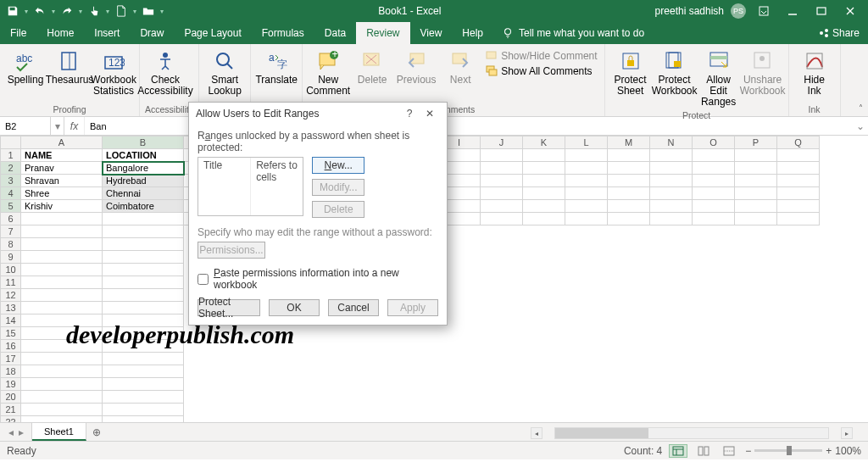 This screenshot has height=462, width=868. I want to click on page-break-view-button, so click(729, 451).